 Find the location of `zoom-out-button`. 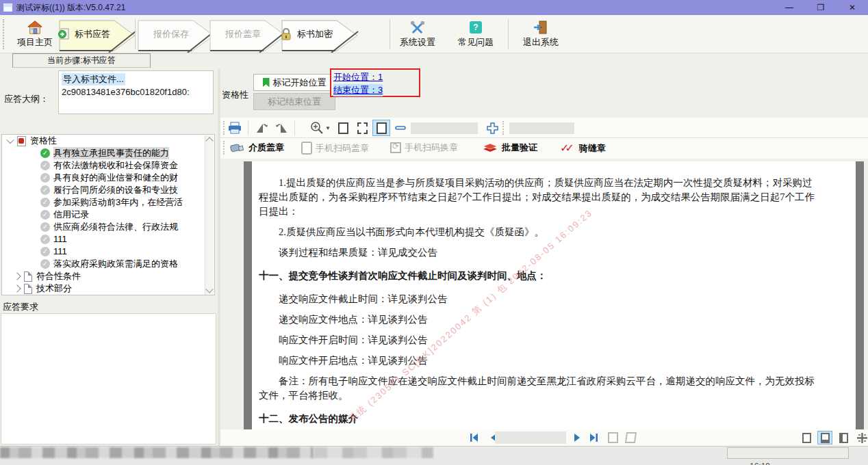

zoom-out-button is located at coordinates (400, 128).